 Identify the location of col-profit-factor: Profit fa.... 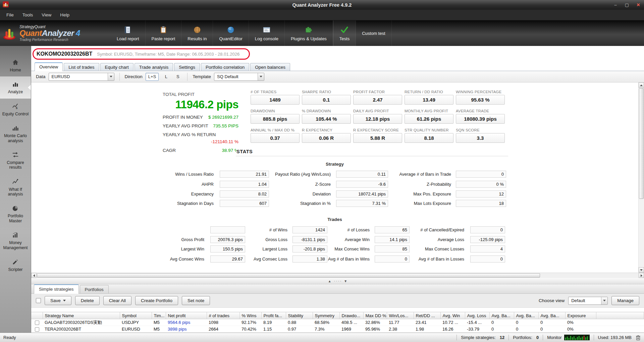
(274, 316).